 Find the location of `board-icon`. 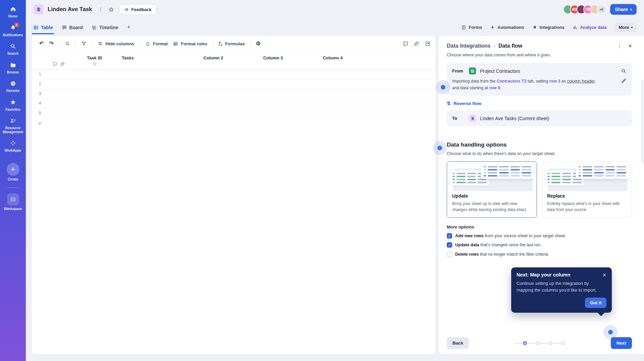

board-icon is located at coordinates (64, 28).